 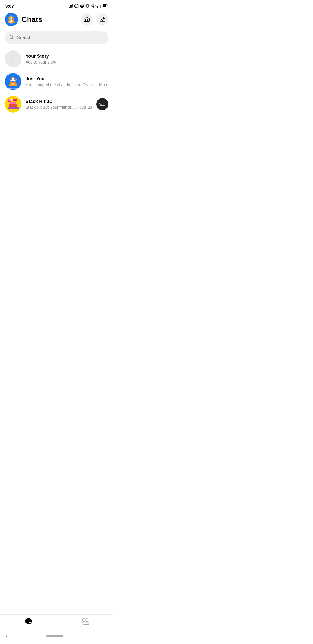 I want to click on header: Chats, so click(x=57, y=20).